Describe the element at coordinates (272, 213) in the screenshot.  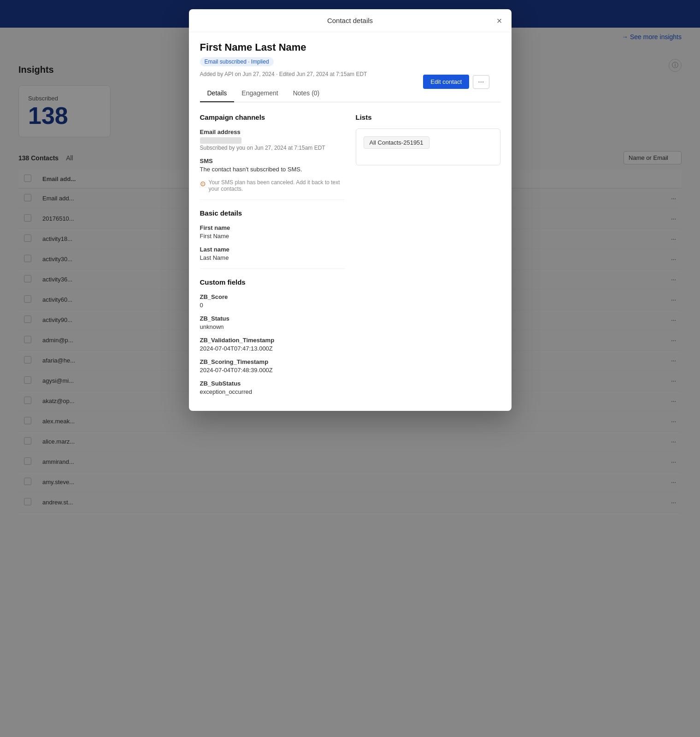
I see `basic-details-title: Basic details` at that location.